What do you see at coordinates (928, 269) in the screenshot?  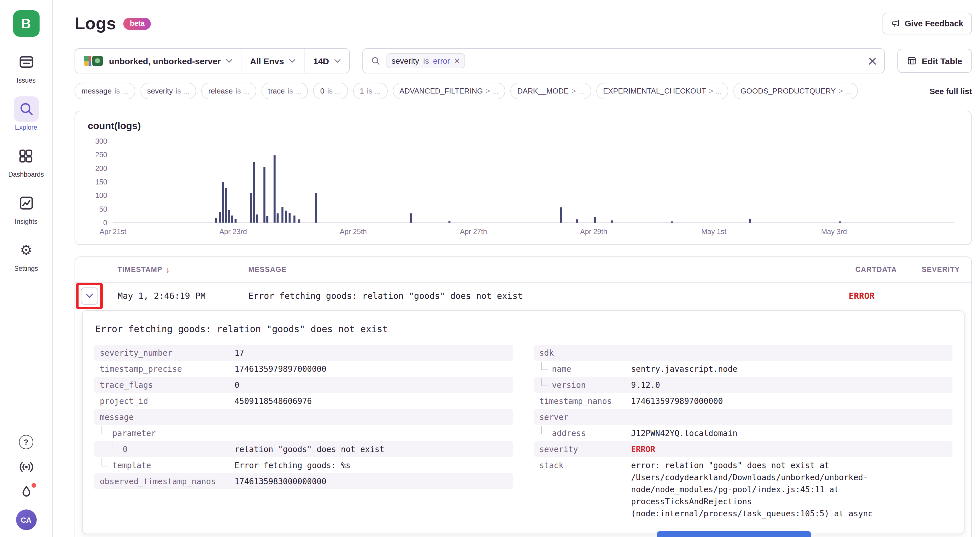 I see `column-header-severity: SEVERITY` at bounding box center [928, 269].